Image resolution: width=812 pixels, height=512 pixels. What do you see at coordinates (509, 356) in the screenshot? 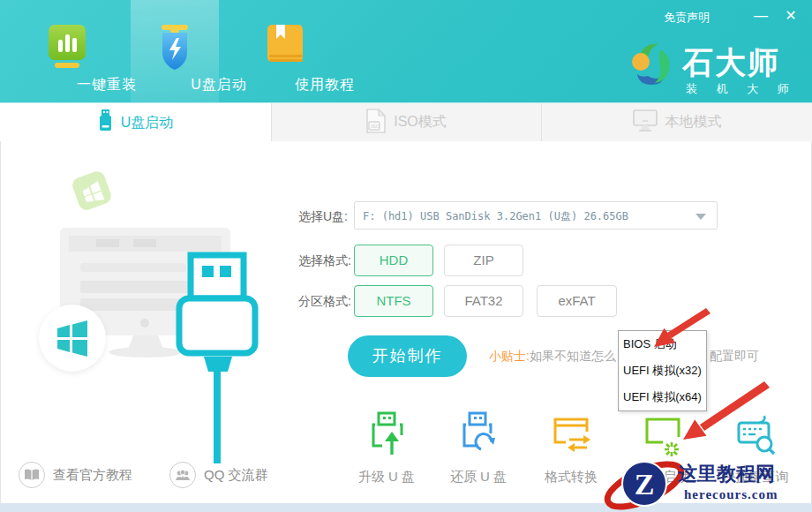
I see `tip-prefix: 小贴士:` at bounding box center [509, 356].